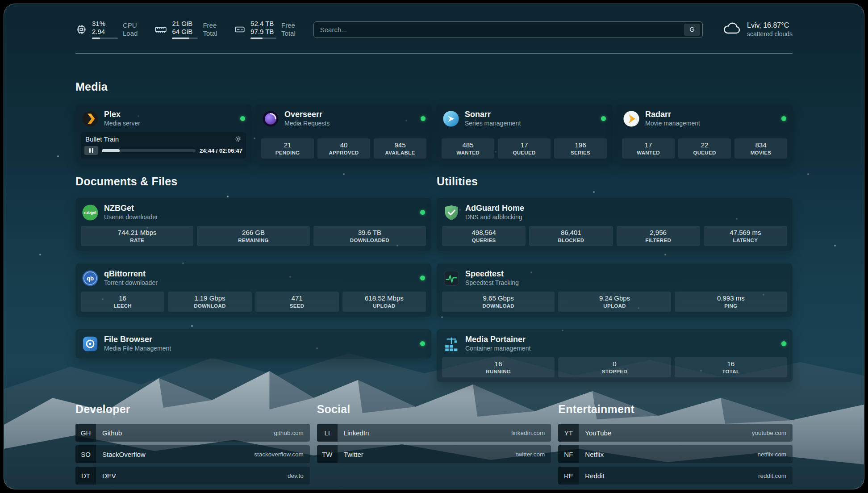  I want to click on adguard-name: AdGuard Home, so click(495, 208).